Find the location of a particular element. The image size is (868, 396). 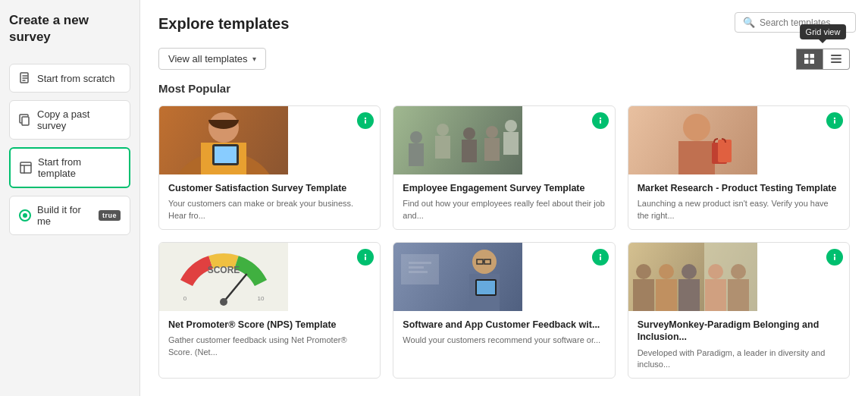

card-description: Your customers can make or break your bu… is located at coordinates (270, 209).